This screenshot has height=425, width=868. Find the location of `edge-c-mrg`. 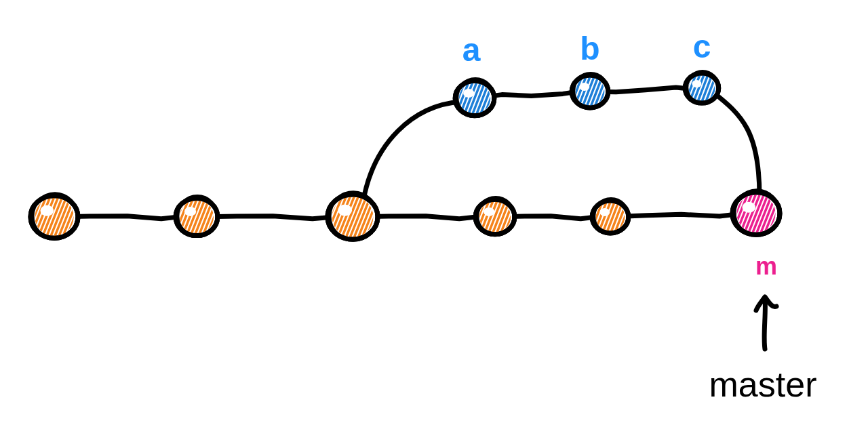

edge-c-mrg is located at coordinates (736, 144).